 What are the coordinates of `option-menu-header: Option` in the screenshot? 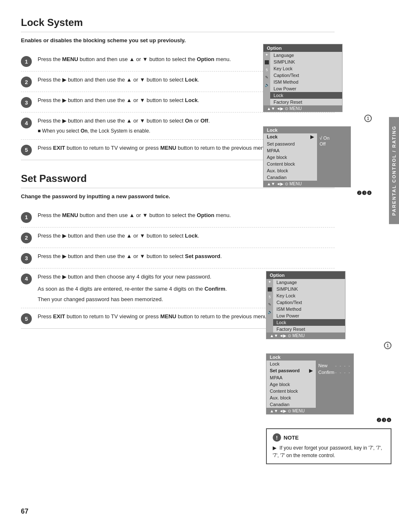 It's located at (303, 48).